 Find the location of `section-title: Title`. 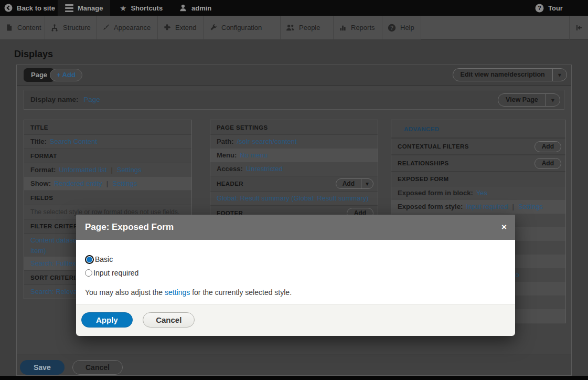

section-title: Title is located at coordinates (108, 128).